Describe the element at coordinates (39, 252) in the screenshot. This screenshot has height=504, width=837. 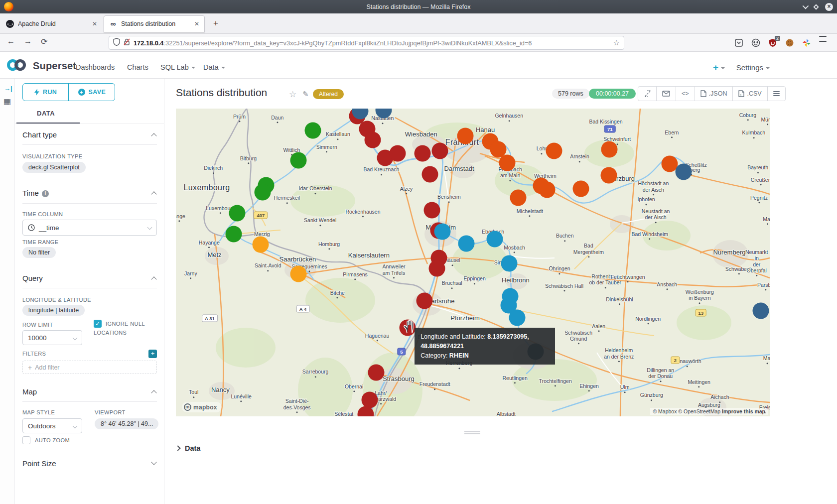
I see `time-range-pill: No filter` at that location.